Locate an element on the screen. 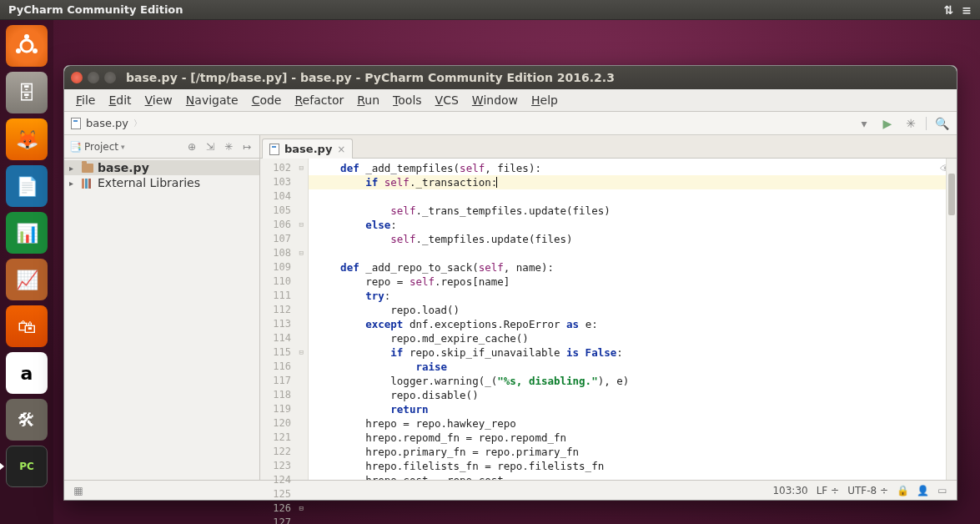 The height and width of the screenshot is (524, 980). tab-base-py: base.py × is located at coordinates (307, 149).